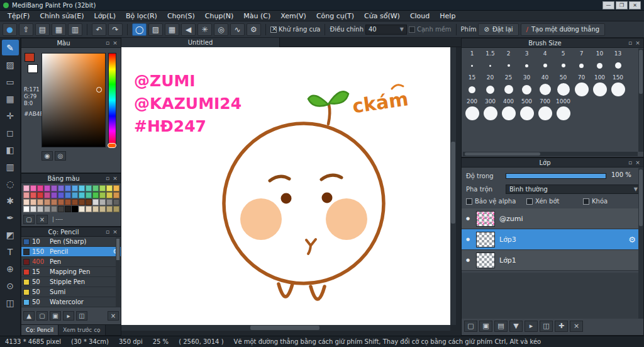  I want to click on rect-select-tool: ◻, so click(10, 132).